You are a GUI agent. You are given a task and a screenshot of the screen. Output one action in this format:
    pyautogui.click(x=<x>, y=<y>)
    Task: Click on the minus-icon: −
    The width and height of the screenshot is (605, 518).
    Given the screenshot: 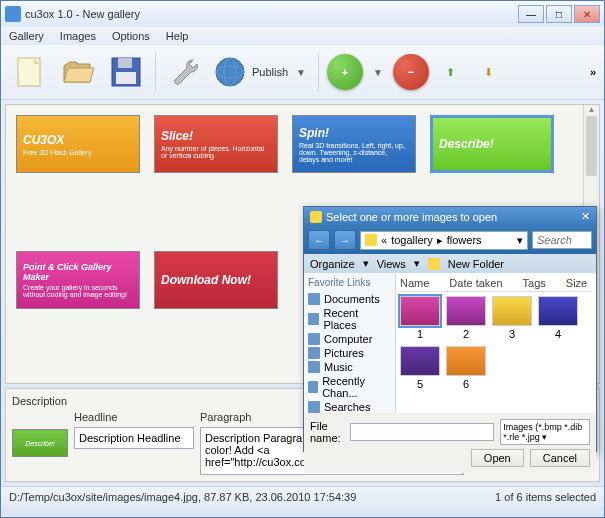 What is the action you would take?
    pyautogui.click(x=411, y=72)
    